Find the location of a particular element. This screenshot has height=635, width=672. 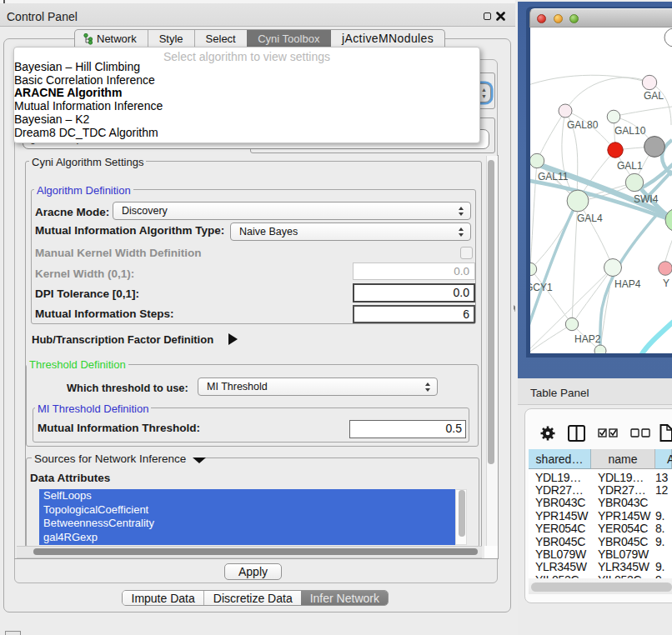

svg-text: GAL4 is located at coordinates (590, 218).